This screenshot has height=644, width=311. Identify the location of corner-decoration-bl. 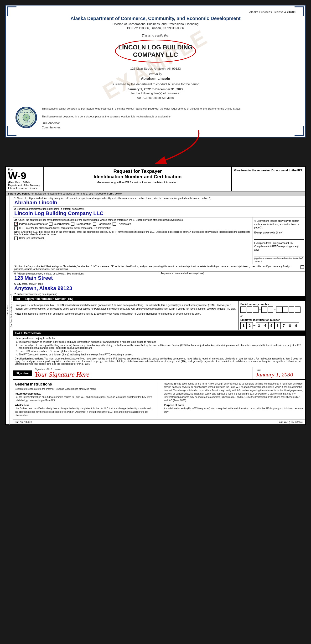
(12, 131).